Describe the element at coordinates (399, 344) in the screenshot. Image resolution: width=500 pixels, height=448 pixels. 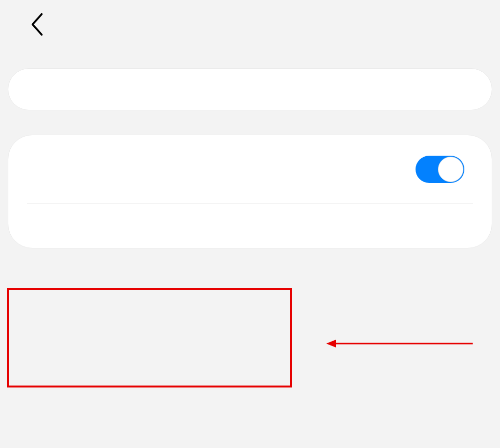
I see `annotation-arrow-icon` at that location.